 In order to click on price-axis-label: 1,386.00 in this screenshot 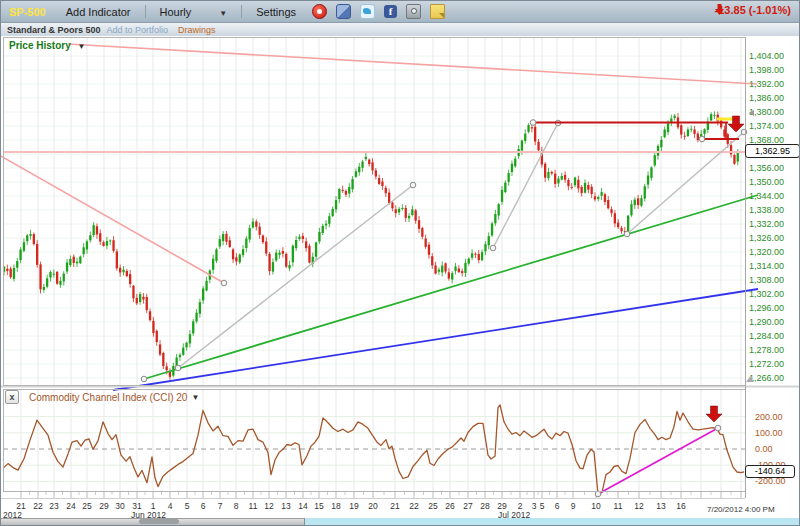, I will do `click(766, 98)`.